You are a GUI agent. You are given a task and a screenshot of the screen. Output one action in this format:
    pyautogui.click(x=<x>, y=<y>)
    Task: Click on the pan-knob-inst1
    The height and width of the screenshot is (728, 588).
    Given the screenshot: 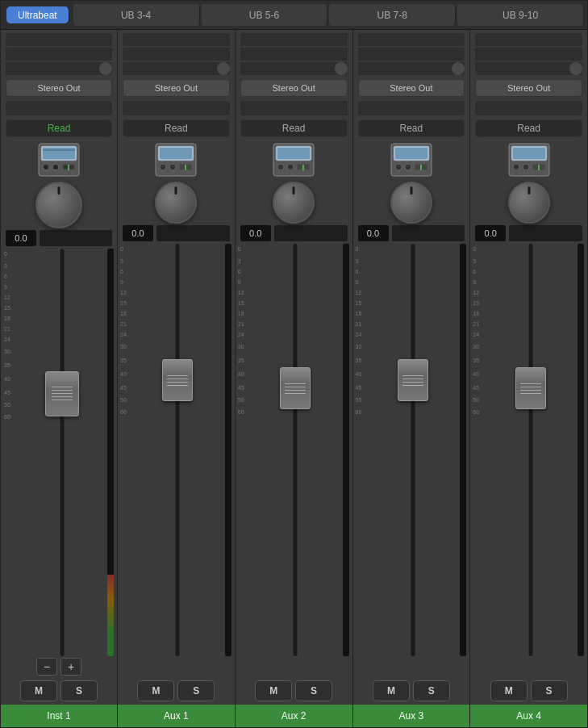 What is the action you would take?
    pyautogui.click(x=59, y=205)
    